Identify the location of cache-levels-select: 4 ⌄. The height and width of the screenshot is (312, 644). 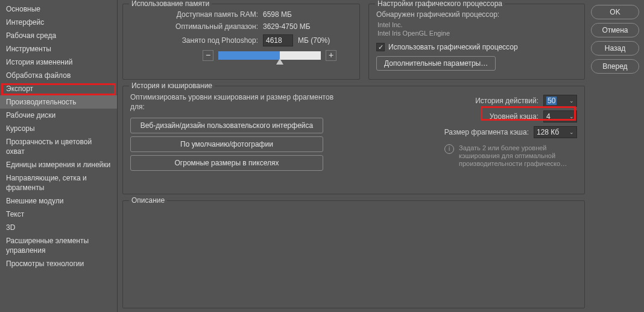
(560, 116).